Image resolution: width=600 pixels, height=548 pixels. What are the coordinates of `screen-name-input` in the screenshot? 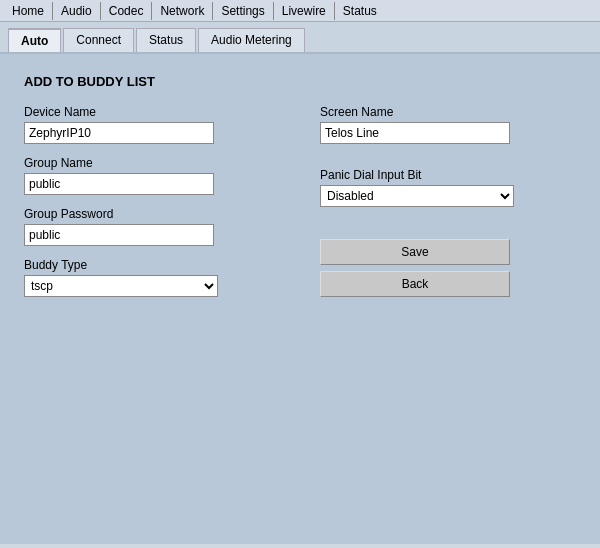 It's located at (415, 133).